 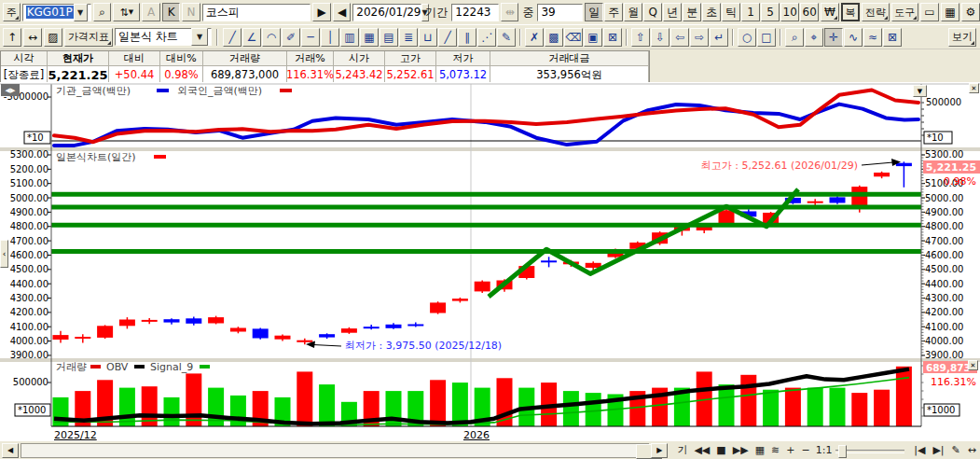 What do you see at coordinates (389, 37) in the screenshot?
I see `horizontal-grid-icon: ▤` at bounding box center [389, 37].